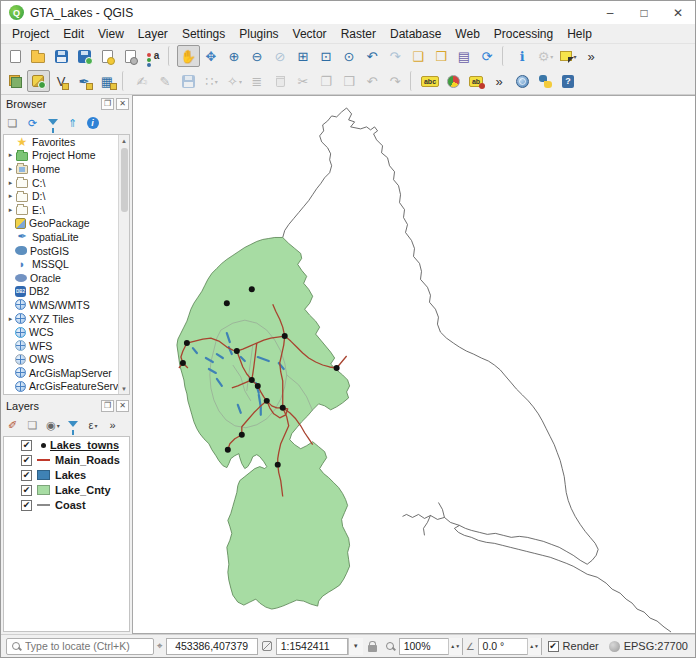  What do you see at coordinates (84, 56) in the screenshot?
I see `save-project-as` at bounding box center [84, 56].